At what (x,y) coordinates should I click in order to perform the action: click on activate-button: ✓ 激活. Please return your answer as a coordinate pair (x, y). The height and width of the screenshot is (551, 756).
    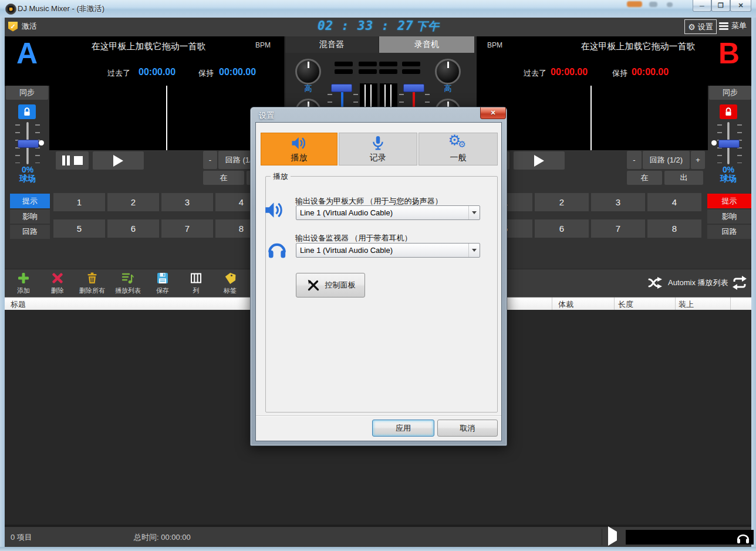
    Looking at the image, I should click on (22, 26).